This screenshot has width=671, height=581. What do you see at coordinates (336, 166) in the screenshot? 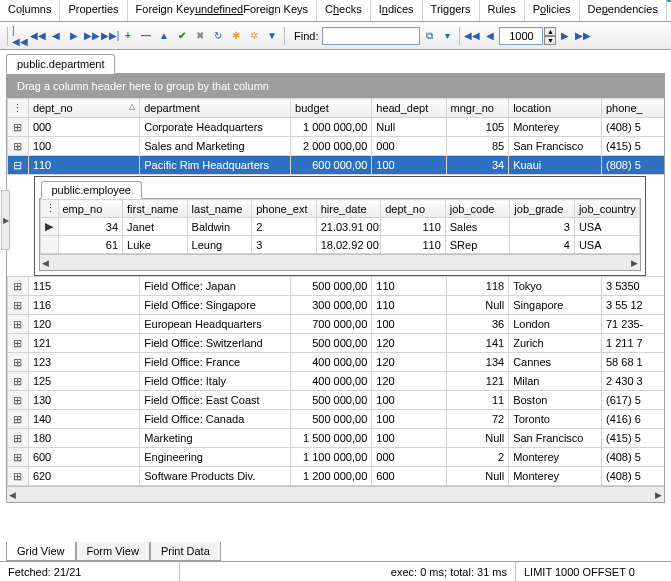
I see `table-row: ⊟110Pacific Rim Headquarters600 000,0010…` at bounding box center [336, 166].